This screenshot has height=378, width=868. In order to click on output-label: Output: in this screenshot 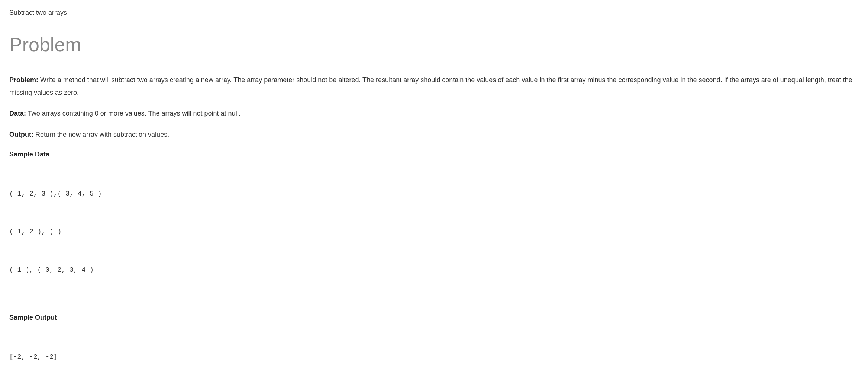, I will do `click(22, 135)`.